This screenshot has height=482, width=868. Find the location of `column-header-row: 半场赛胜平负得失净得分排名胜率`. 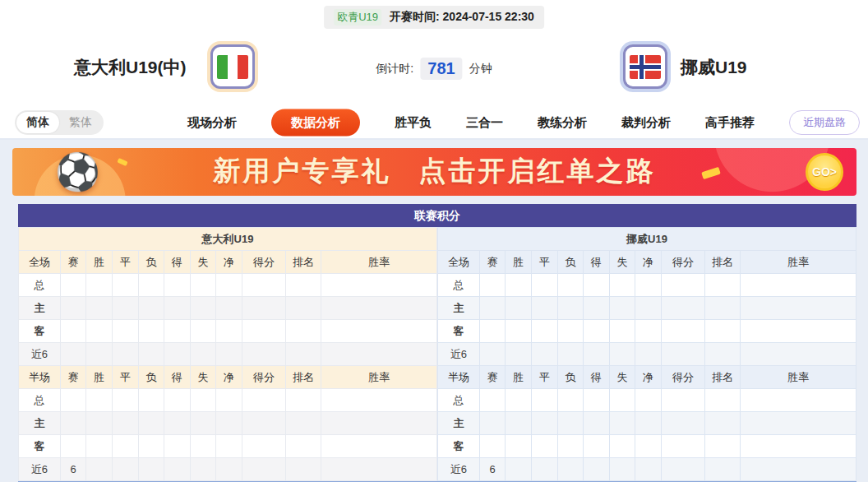

column-header-row: 半场赛胜平负得失净得分排名胜率 is located at coordinates (229, 378).